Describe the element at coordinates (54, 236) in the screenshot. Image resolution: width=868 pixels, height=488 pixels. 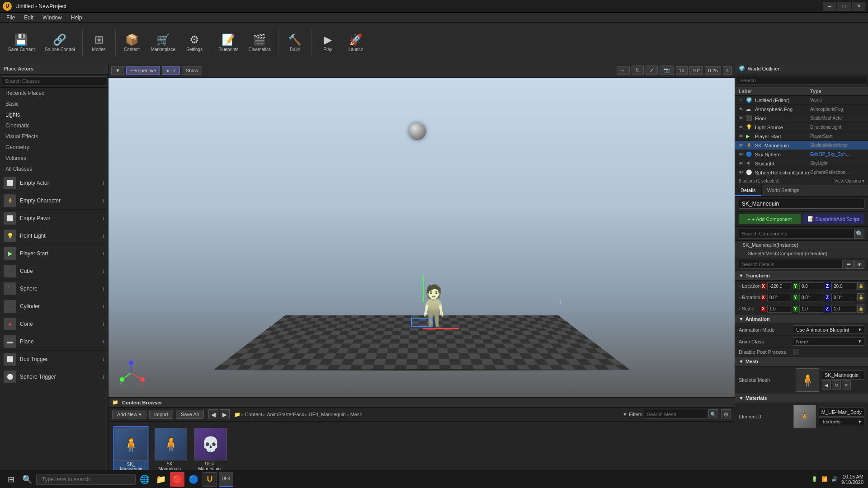
I see `actor-point-light: 💡 Point Light ℹ` at that location.